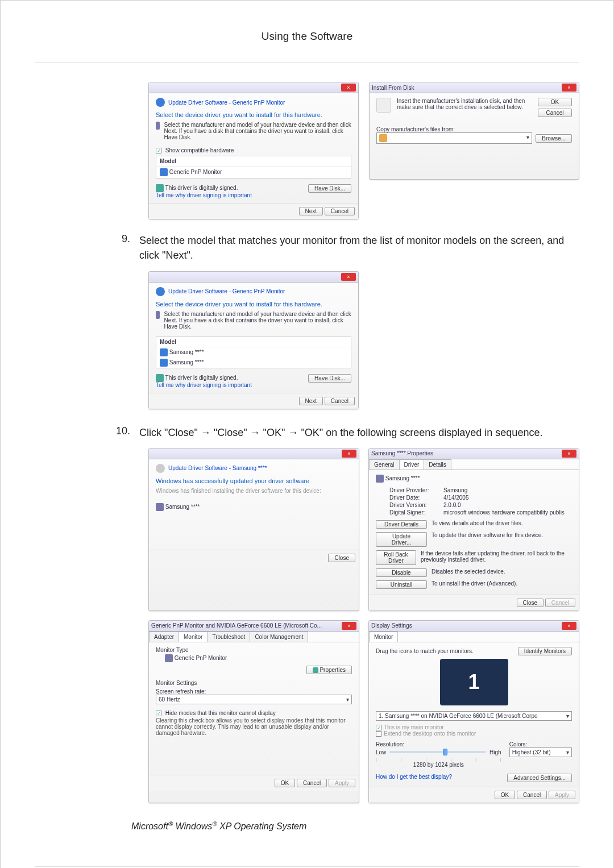  Describe the element at coordinates (254, 342) in the screenshot. I see `model-header: Model` at that location.